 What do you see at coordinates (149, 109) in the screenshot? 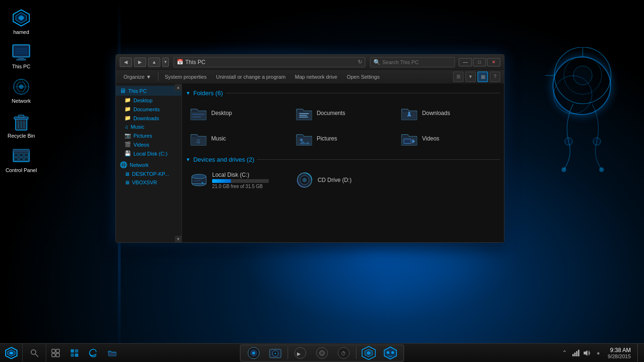
I see `sidebar-item-documents: 📁 Documents` at bounding box center [149, 109].